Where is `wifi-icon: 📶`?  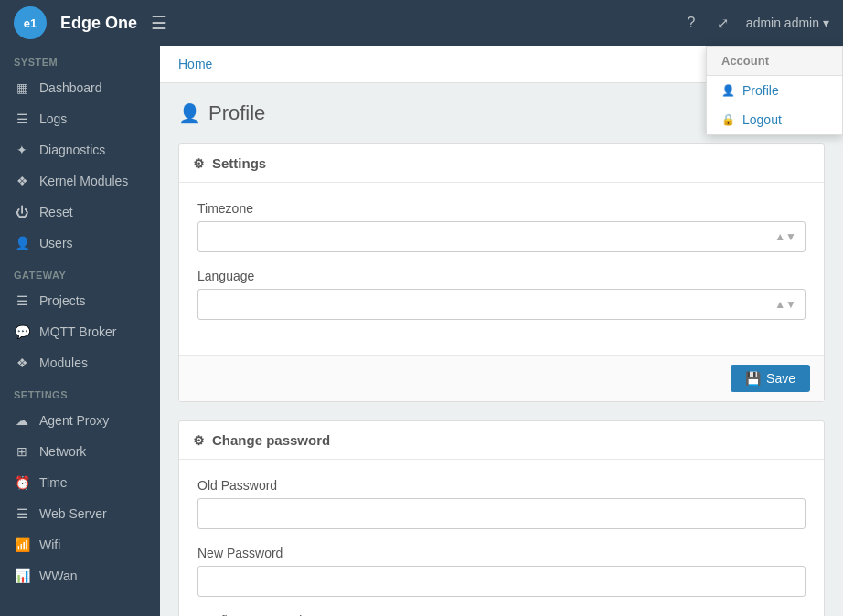
wifi-icon: 📶 is located at coordinates (22, 545).